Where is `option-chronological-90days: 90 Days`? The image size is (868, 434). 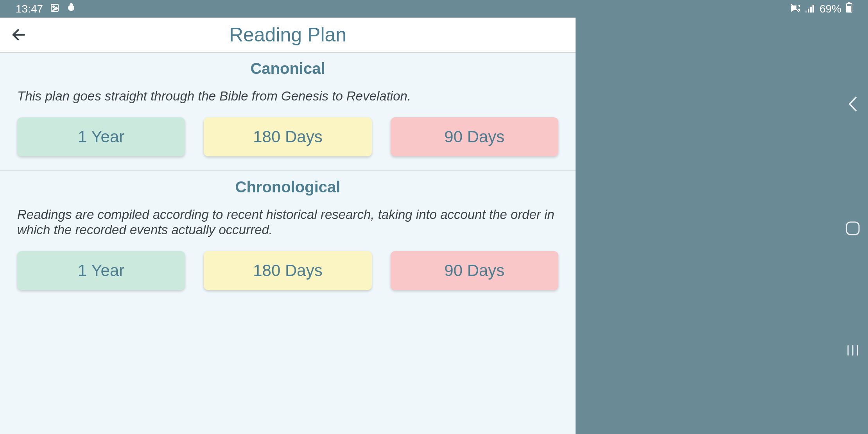 option-chronological-90days: 90 Days is located at coordinates (475, 271).